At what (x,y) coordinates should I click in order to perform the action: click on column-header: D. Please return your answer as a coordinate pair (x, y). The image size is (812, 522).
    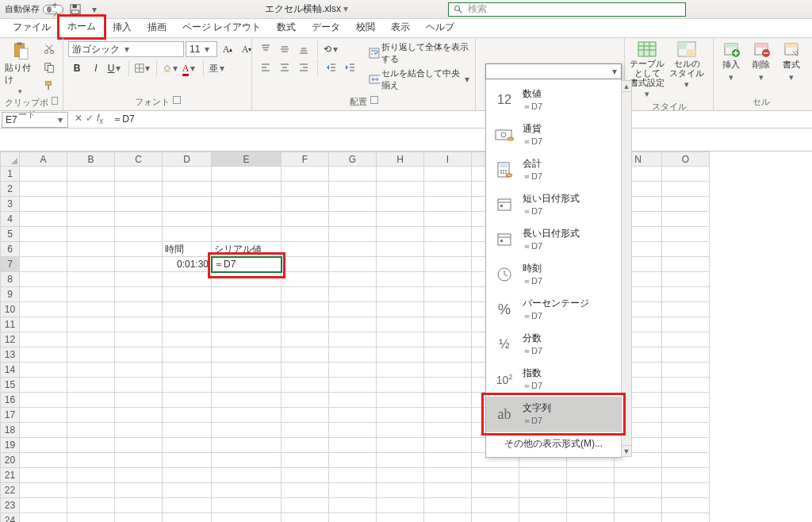
    Looking at the image, I should click on (187, 159).